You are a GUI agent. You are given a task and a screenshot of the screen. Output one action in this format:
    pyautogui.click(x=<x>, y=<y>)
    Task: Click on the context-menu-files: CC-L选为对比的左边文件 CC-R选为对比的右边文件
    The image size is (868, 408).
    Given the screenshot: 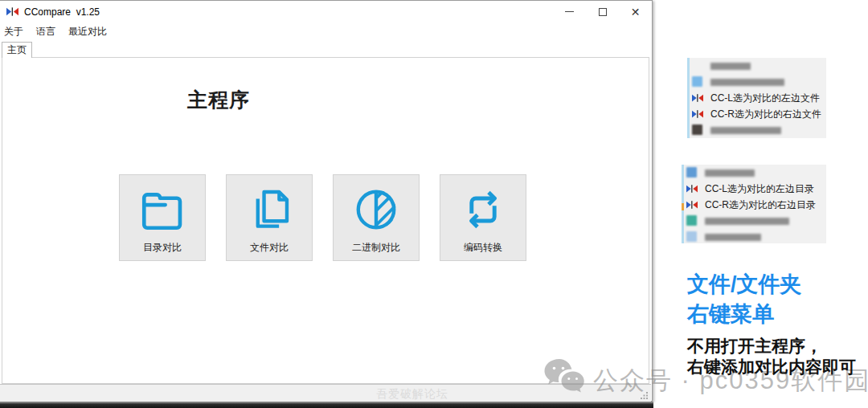 What is the action you would take?
    pyautogui.click(x=757, y=98)
    